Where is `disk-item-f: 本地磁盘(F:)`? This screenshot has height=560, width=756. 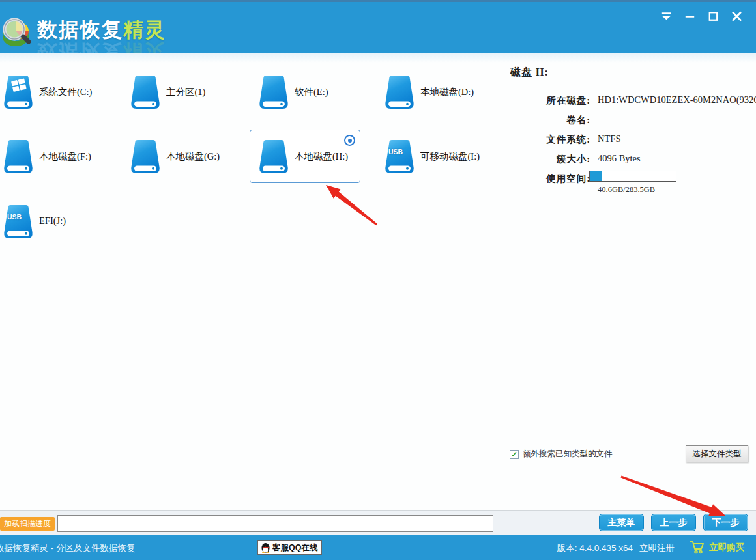
disk-item-f: 本地磁盘(F:) is located at coordinates (52, 156).